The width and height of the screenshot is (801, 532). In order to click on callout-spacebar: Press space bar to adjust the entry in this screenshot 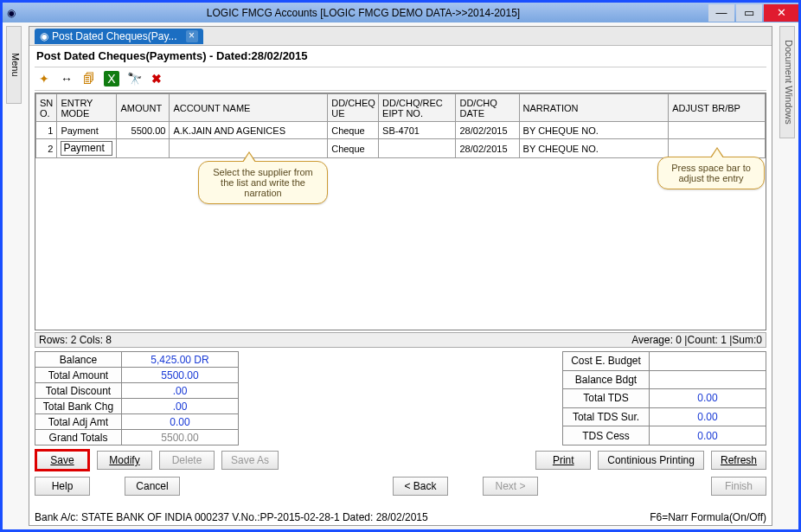, I will do `click(711, 173)`.